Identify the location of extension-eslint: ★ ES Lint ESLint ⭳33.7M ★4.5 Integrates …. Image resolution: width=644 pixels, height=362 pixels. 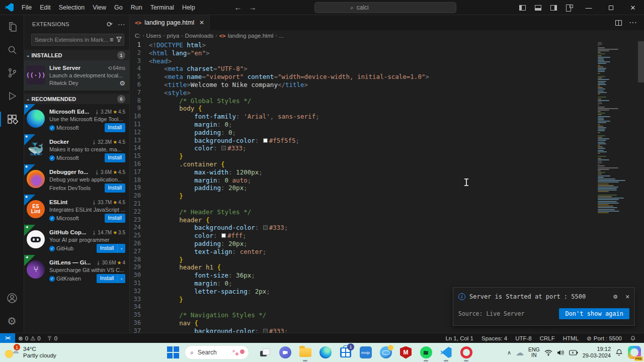
(76, 210).